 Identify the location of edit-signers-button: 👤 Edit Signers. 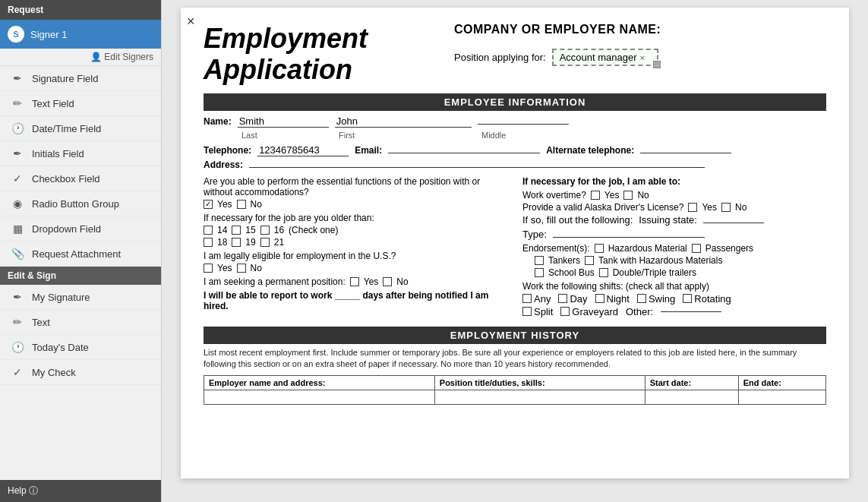
(80, 58).